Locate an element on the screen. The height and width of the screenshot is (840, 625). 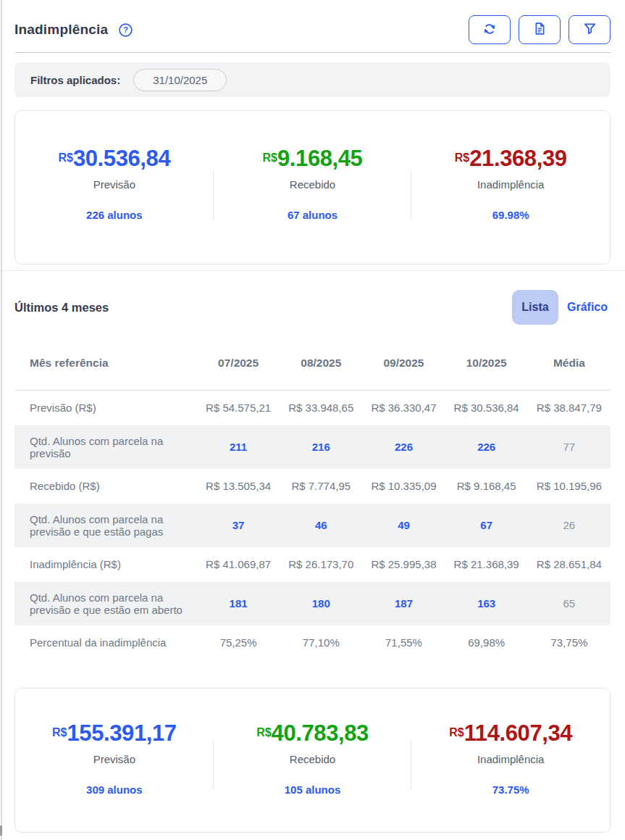
tab-list-view: Lista is located at coordinates (535, 307).